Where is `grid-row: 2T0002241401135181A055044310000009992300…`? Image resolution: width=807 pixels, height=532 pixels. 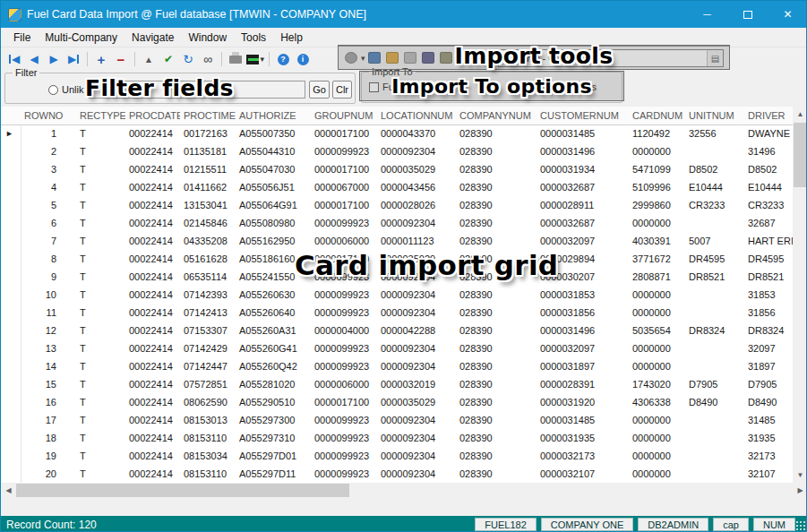 grid-row: 2T0002241401135181A055044310000009992300… is located at coordinates (397, 151).